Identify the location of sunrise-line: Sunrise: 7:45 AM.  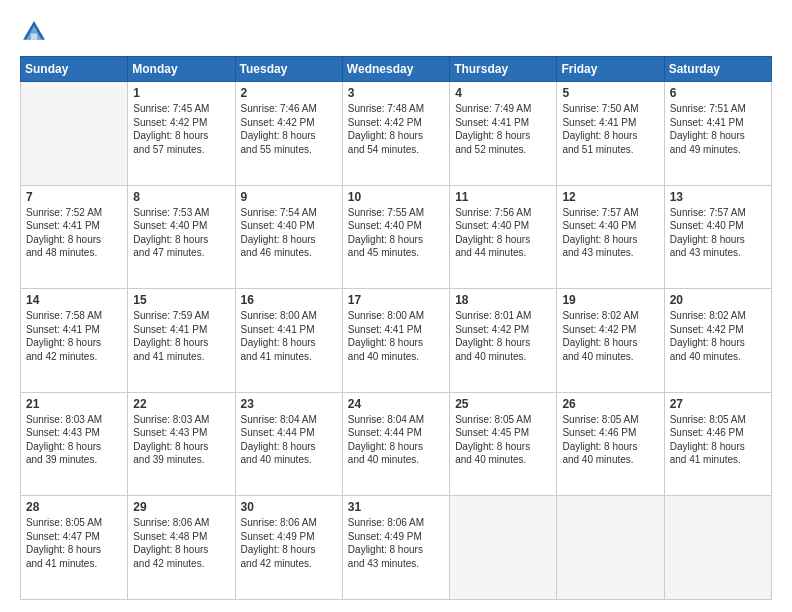
(181, 109).